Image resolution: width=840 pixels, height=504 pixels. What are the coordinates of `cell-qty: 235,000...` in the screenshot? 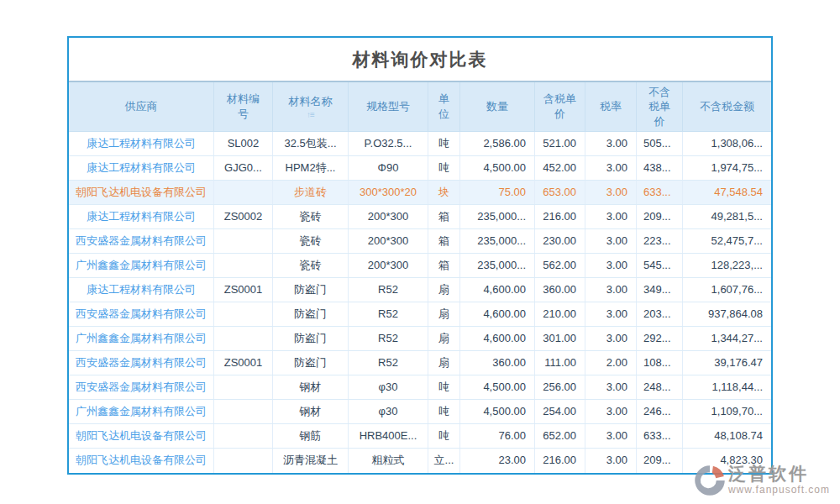 It's located at (497, 241).